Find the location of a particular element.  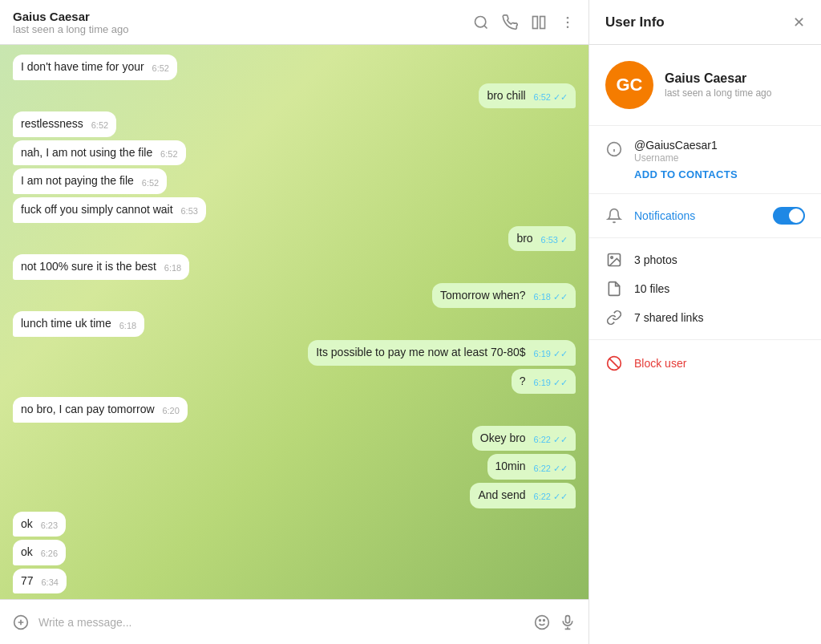

message-input is located at coordinates (281, 622).